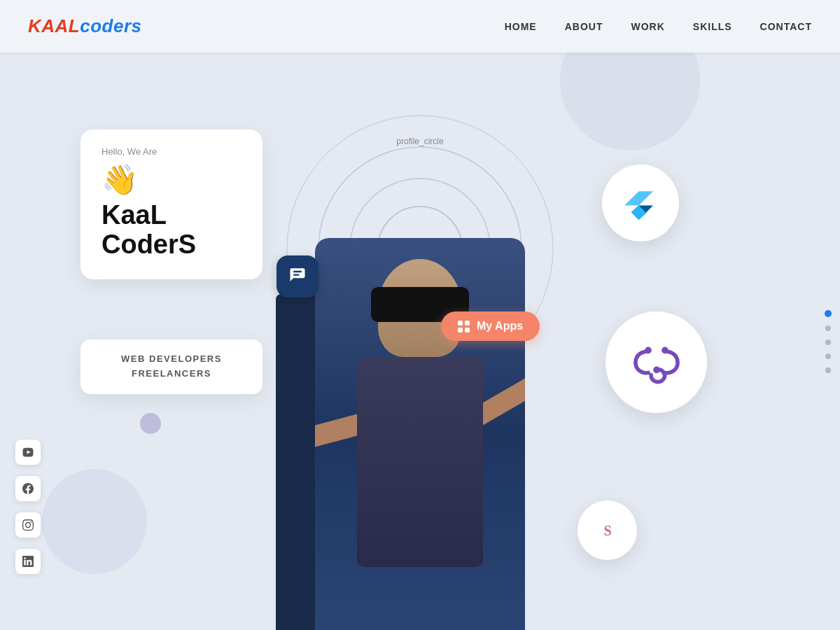 The height and width of the screenshot is (630, 840). I want to click on tech-flutter-circle, so click(640, 203).